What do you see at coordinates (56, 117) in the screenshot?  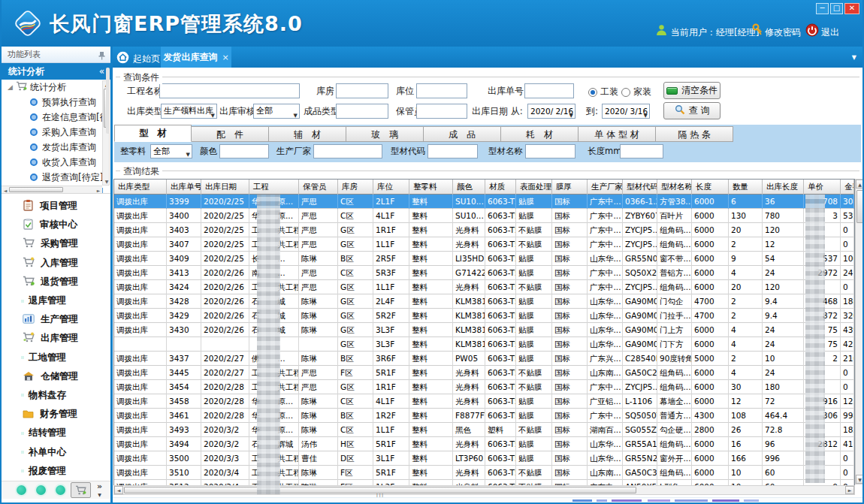 I see `tree-item: 在途信息查询[待` at bounding box center [56, 117].